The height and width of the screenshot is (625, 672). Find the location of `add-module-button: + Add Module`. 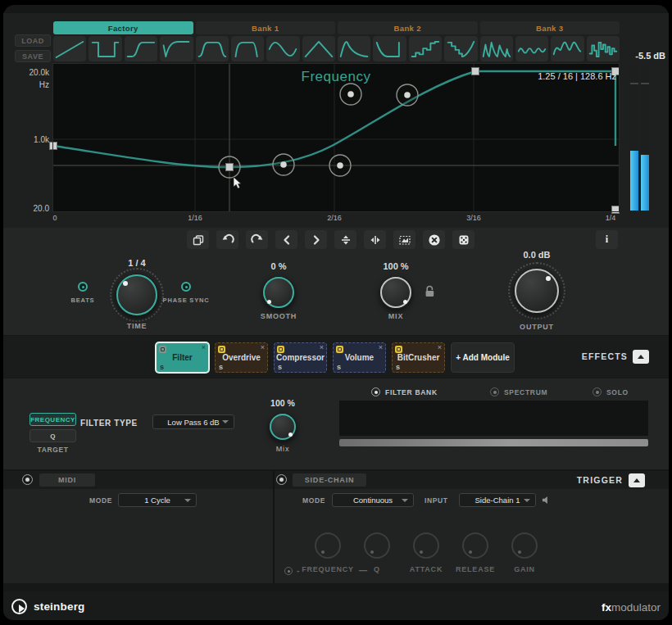

add-module-button: + Add Module is located at coordinates (483, 357).